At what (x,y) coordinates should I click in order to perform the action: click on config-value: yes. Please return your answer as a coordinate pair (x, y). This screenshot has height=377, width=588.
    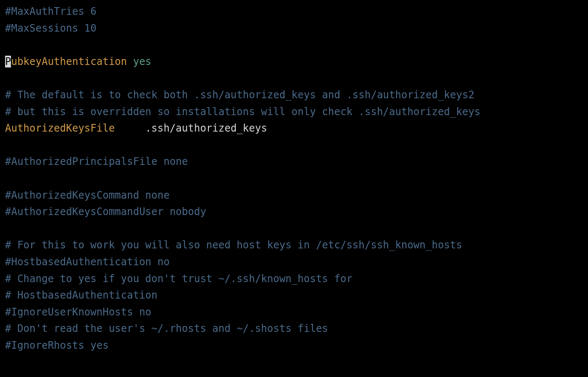
    Looking at the image, I should click on (139, 62).